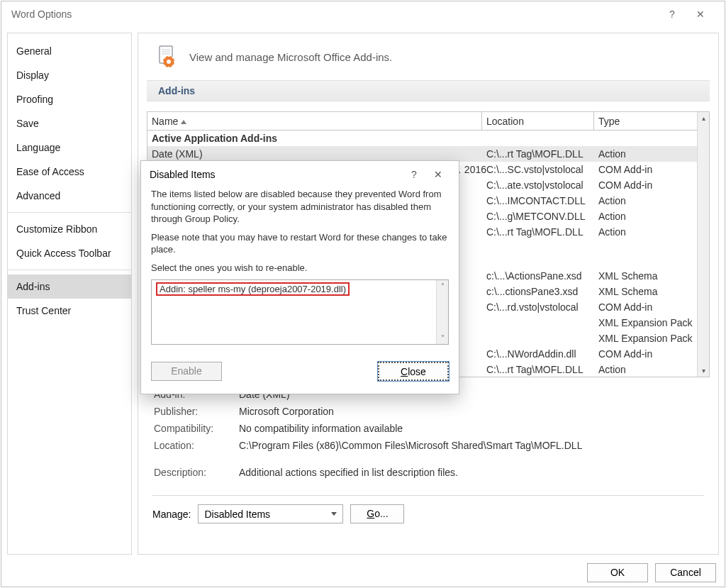 Image resolution: width=726 pixels, height=588 pixels. Describe the element at coordinates (196, 411) in the screenshot. I see `detail-publisher-label: Publisher:` at that location.